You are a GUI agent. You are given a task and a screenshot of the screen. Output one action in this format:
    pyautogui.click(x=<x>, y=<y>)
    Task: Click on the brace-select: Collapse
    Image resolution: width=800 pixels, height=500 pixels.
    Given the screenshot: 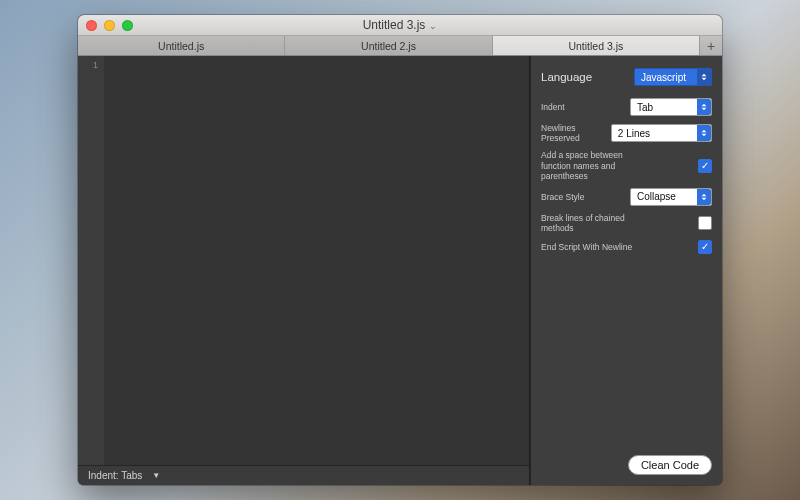 What is the action you would take?
    pyautogui.click(x=671, y=197)
    